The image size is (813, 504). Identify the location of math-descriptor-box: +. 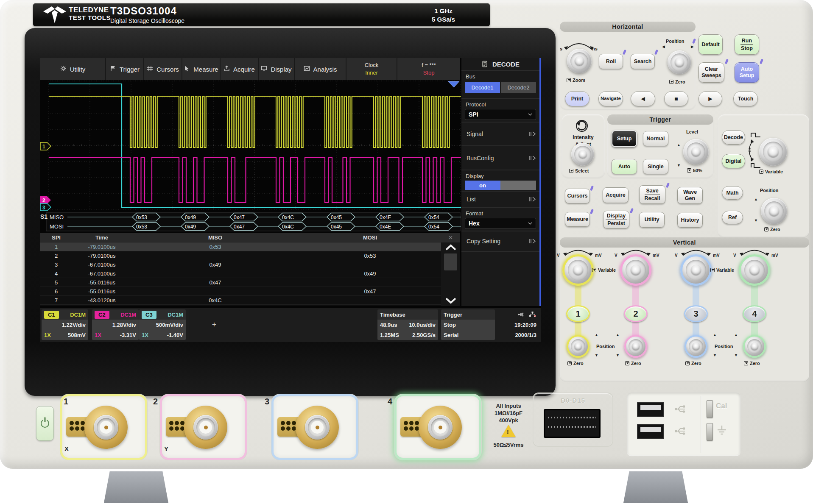
(214, 325).